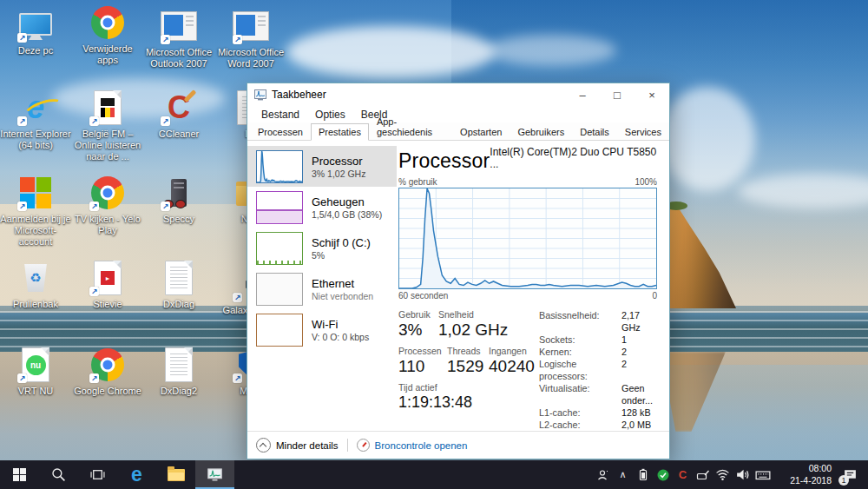 The height and width of the screenshot is (489, 868). I want to click on detail-label: Logische processors:, so click(580, 370).